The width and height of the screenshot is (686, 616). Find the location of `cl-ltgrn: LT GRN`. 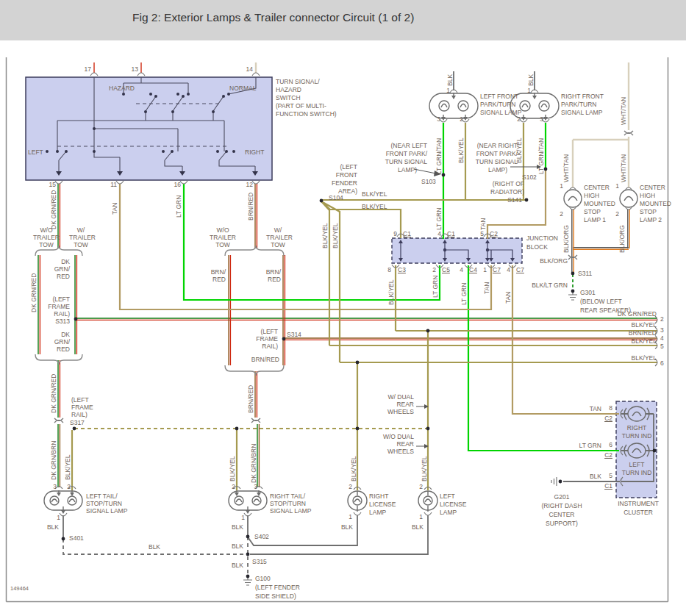

cl-ltgrn: LT GRN is located at coordinates (590, 445).